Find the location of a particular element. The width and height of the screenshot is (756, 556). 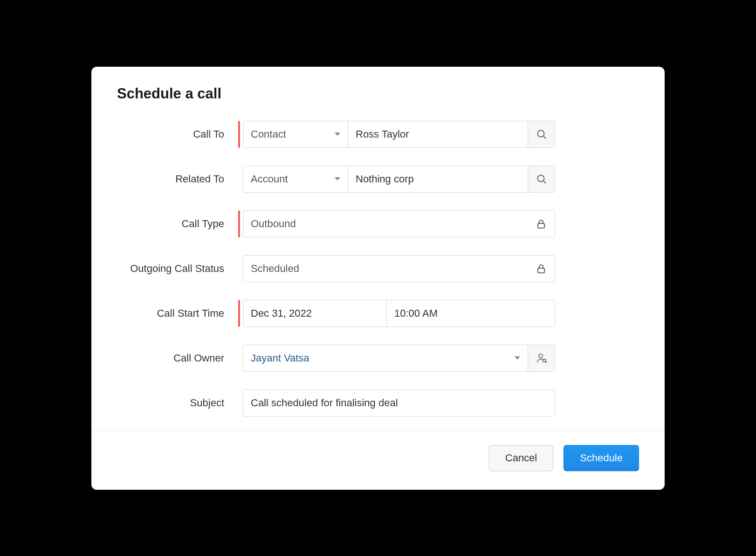

start-time-input is located at coordinates (471, 313).